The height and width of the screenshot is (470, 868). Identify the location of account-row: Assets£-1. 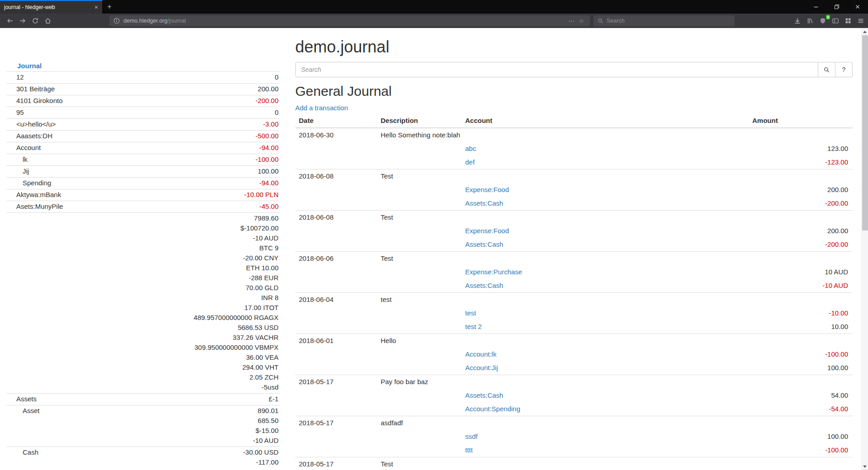
(143, 399).